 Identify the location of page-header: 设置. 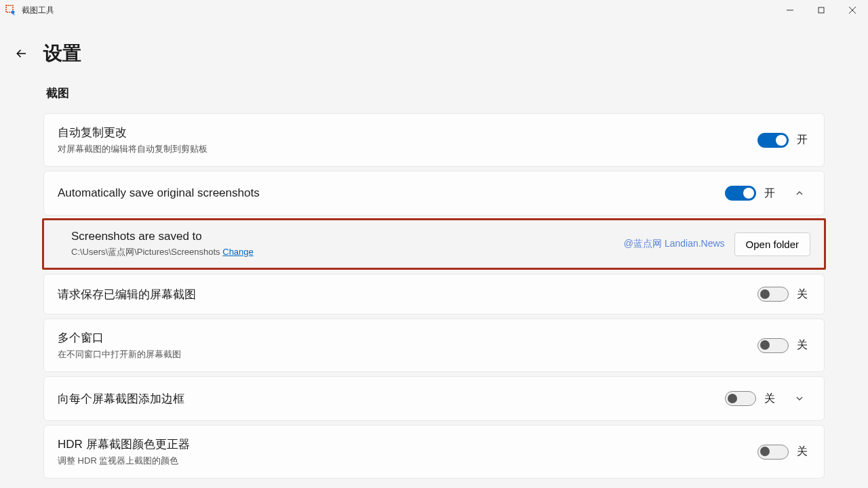
(434, 43).